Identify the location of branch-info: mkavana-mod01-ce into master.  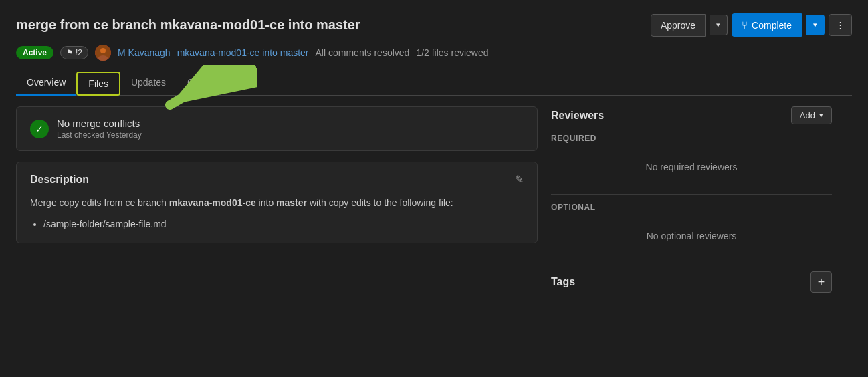
(243, 53).